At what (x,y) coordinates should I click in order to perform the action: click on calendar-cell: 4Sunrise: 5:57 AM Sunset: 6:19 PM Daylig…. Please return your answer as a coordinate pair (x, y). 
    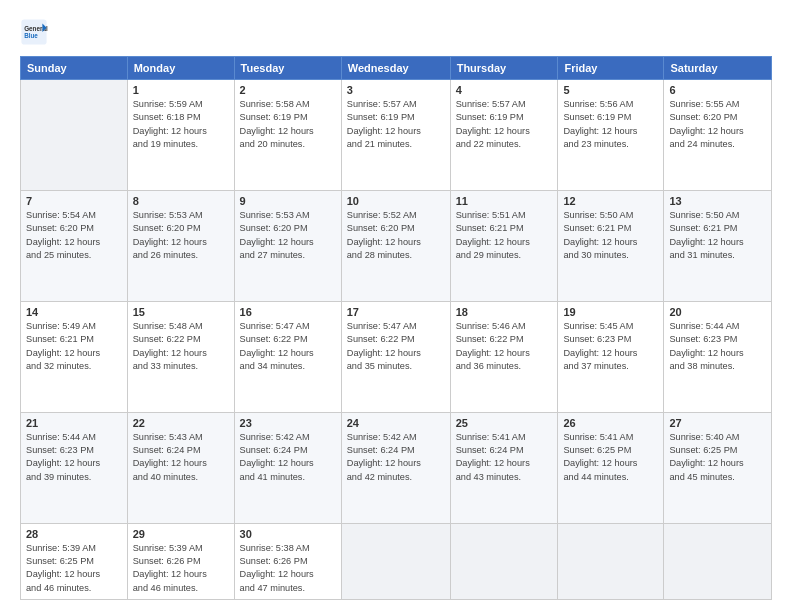
    Looking at the image, I should click on (504, 136).